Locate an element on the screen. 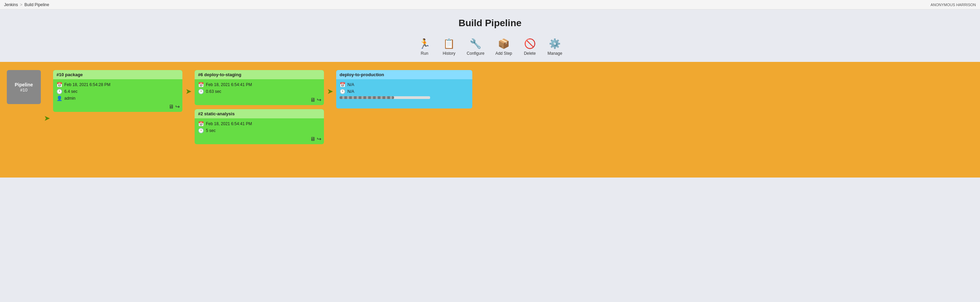 Image resolution: width=980 pixels, height=302 pixels. stage-static-analysis-header: #2 static-analysis is located at coordinates (259, 114).